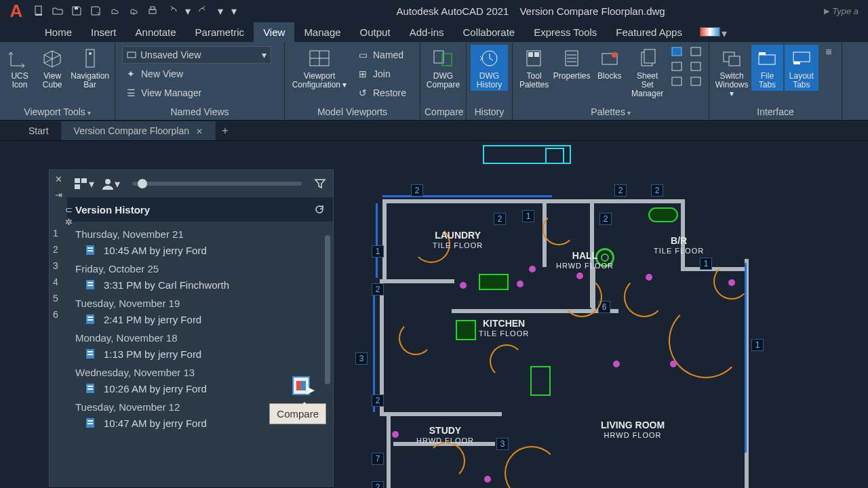 The width and height of the screenshot is (868, 488). Describe the element at coordinates (58, 195) in the screenshot. I see `palette-pin-icon: ⇥` at that location.